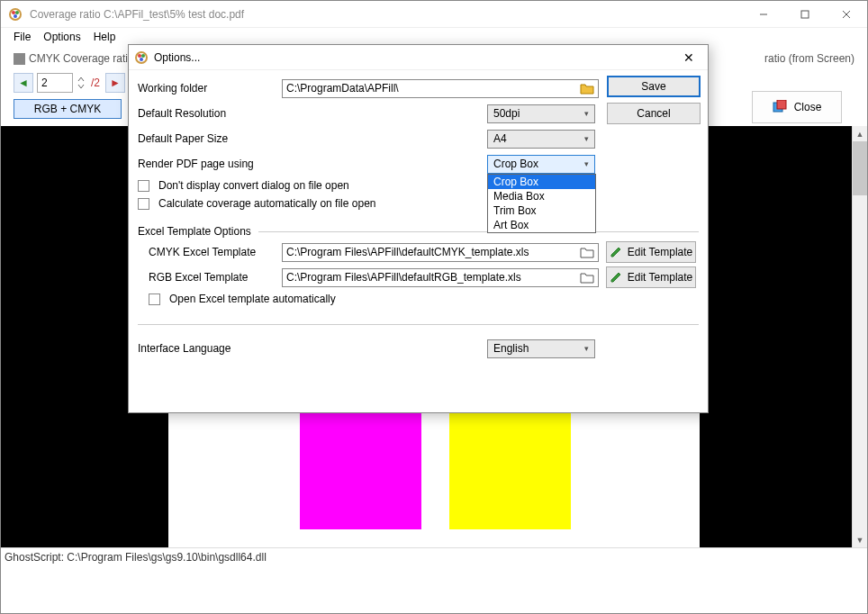 Image resolution: width=868 pixels, height=614 pixels. Describe the element at coordinates (144, 203) in the screenshot. I see `calc-auto-checkbox` at that location.